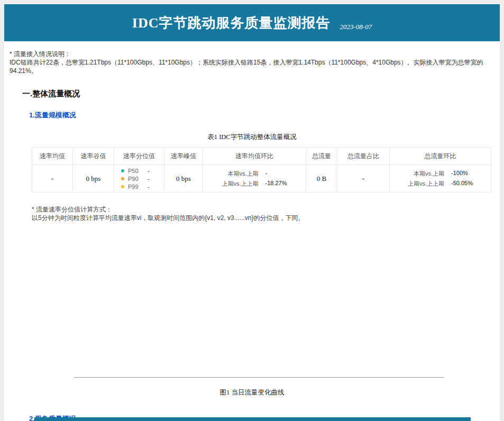  What do you see at coordinates (441, 179) in the screenshot?
I see `cell-total-ratio: 本期vs.上期 -100% 上期vs.上上期 -50.05%` at bounding box center [441, 179].